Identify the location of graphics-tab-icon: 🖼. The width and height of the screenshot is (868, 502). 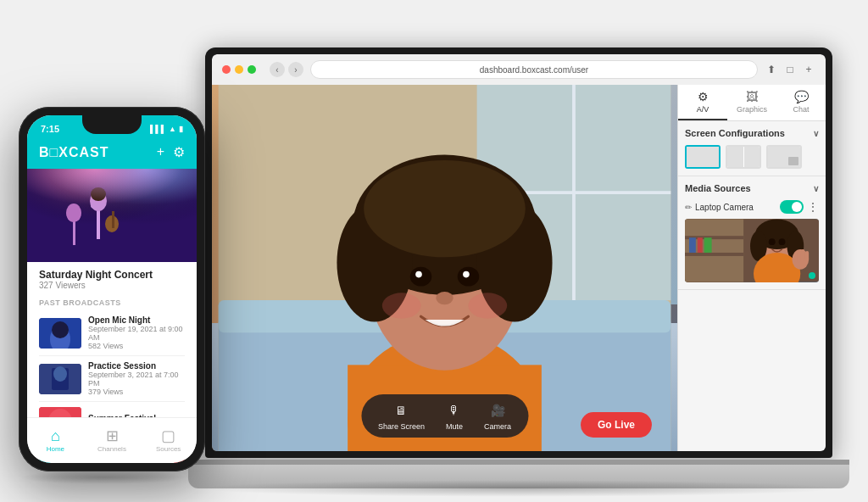
(752, 97).